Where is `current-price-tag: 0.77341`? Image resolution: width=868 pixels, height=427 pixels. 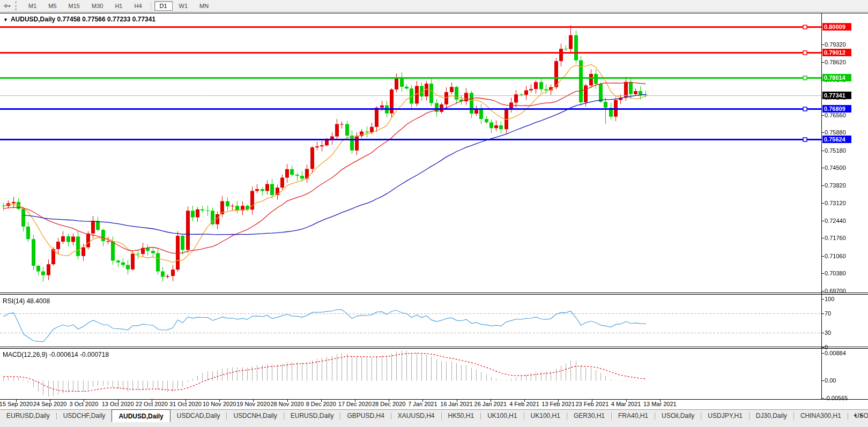
current-price-tag: 0.77341 is located at coordinates (837, 95).